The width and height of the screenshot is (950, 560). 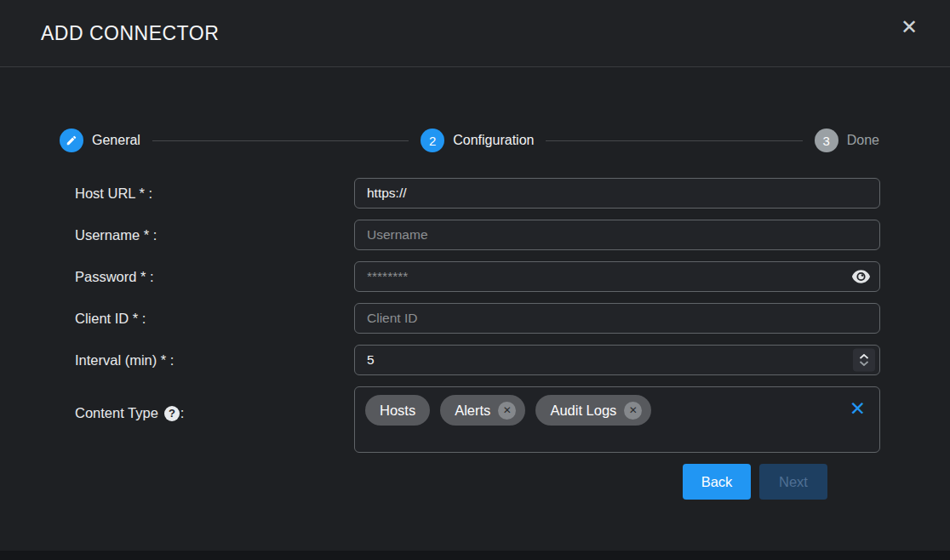 I want to click on step-configuration-label: Configuration, so click(x=494, y=140).